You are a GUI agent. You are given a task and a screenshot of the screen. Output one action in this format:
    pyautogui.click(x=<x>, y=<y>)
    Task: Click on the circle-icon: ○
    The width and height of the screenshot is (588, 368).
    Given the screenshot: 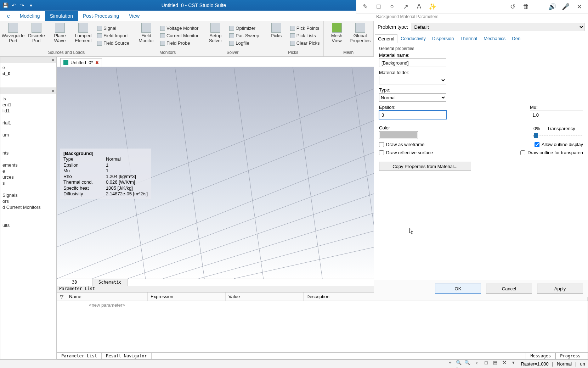 What is the action you would take?
    pyautogui.click(x=392, y=7)
    